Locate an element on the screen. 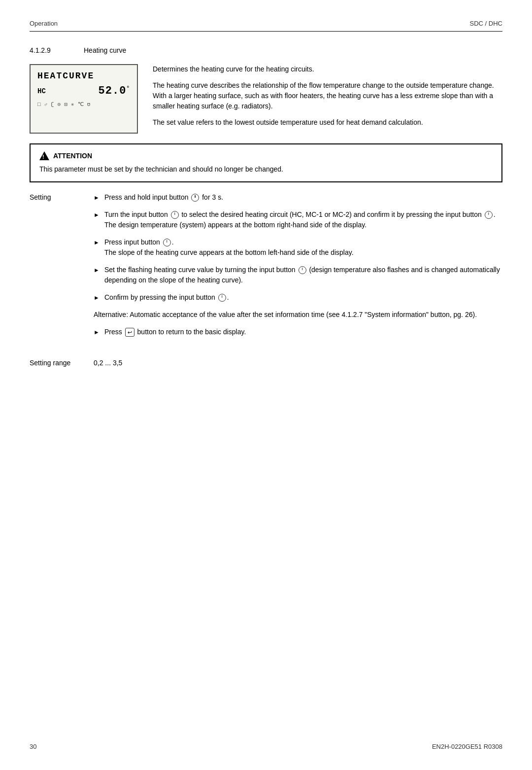 The height and width of the screenshot is (770, 532). bullet-text-5: Confirm by pressing the input button . is located at coordinates (303, 298).